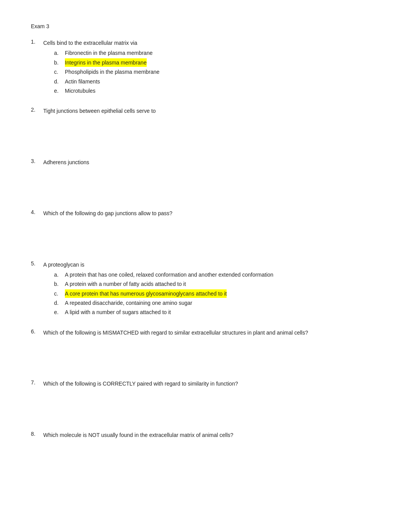 This screenshot has height=532, width=410. I want to click on answer-option: e.Microtubules, so click(217, 91).